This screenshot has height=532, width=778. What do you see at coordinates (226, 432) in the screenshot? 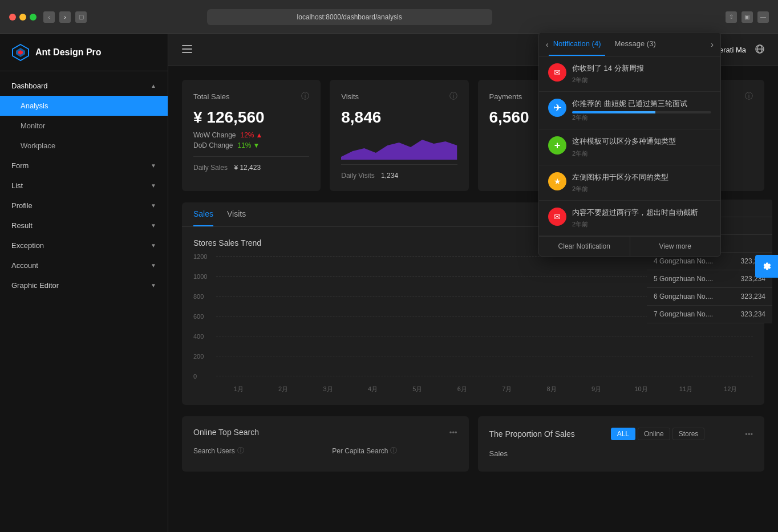
I see `online-search-title: Online Top Search` at bounding box center [226, 432].